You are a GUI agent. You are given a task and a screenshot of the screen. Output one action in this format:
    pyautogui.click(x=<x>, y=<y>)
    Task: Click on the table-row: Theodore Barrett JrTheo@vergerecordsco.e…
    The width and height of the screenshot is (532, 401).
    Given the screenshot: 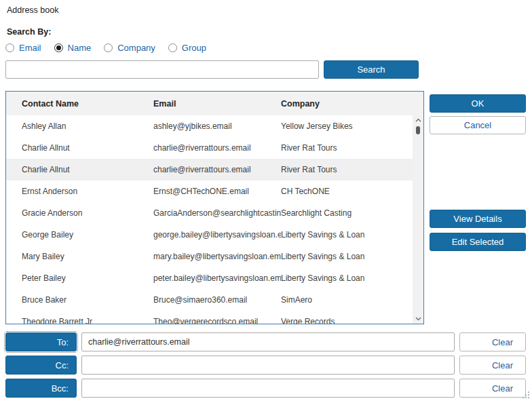 What is the action you would take?
    pyautogui.click(x=214, y=318)
    